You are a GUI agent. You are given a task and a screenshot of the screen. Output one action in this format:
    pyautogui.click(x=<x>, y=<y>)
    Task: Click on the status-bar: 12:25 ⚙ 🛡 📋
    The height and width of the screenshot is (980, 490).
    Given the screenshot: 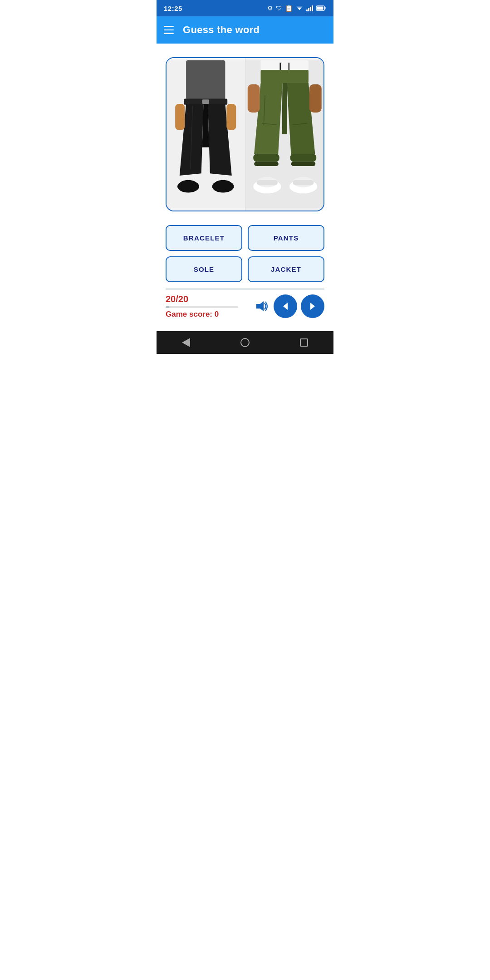 What is the action you would take?
    pyautogui.click(x=245, y=8)
    